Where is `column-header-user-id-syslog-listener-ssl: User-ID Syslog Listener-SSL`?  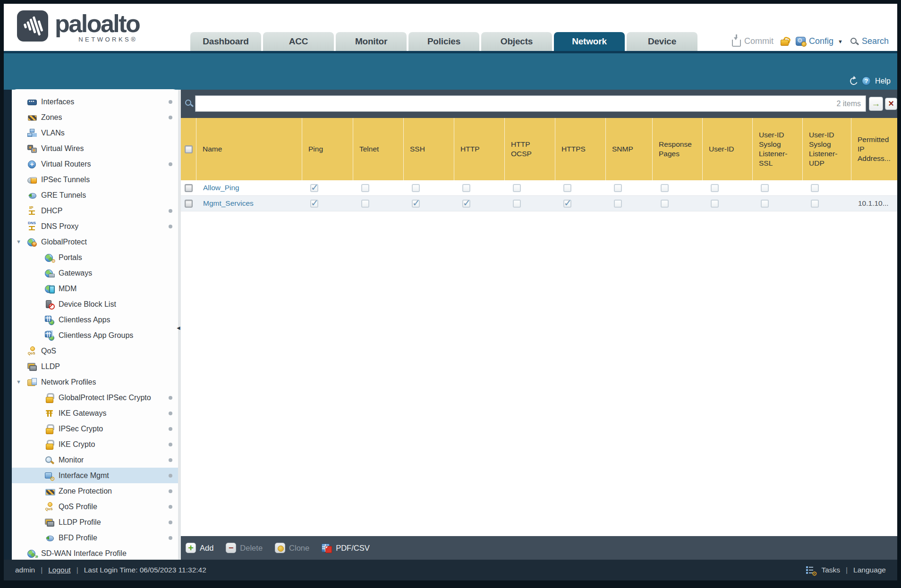 column-header-user-id-syslog-listener-ssl: User-ID Syslog Listener-SSL is located at coordinates (778, 149).